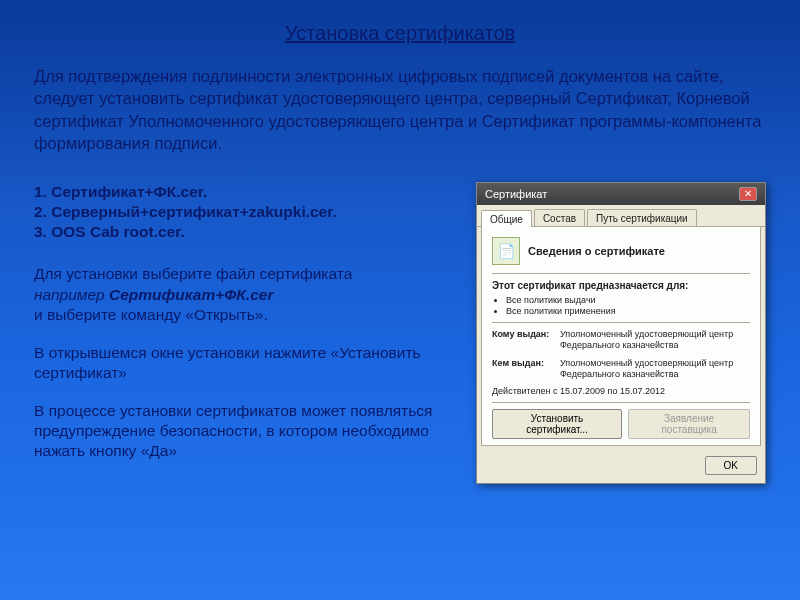 This screenshot has width=800, height=600. What do you see at coordinates (628, 311) in the screenshot?
I see `purpose-item: Все политики применения` at bounding box center [628, 311].